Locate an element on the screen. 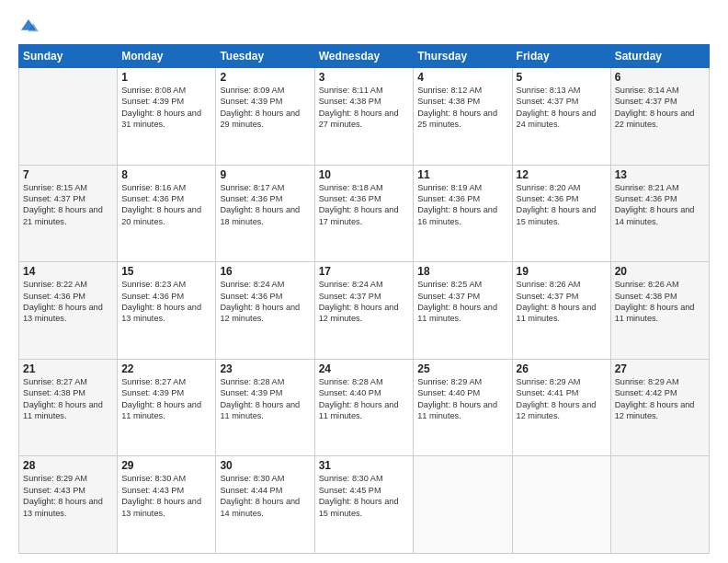  calendar-cell: 25Sunrise: 8:29 AM Sunset: 4:40 PM Dayli… is located at coordinates (463, 408).